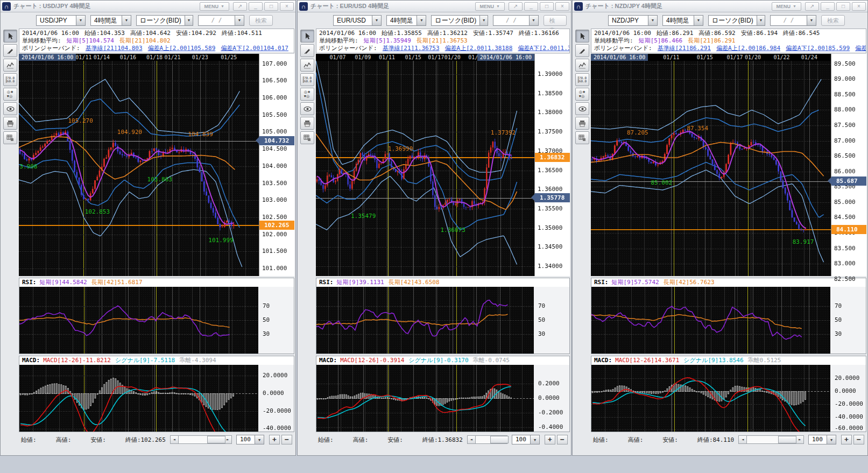 Image resolution: width=868 pixels, height=473 pixels. I want to click on bollinger-a-lower-link: 偏差A下[2.00]1.35318, so click(544, 48).